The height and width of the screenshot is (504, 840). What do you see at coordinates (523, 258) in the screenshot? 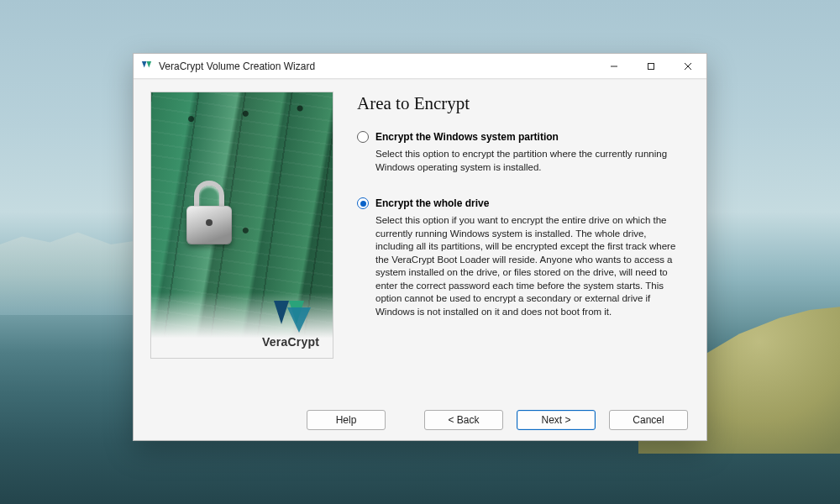
I see `option-encrypt-whole-drive: Encrypt the whole drive Select this opti…` at bounding box center [523, 258].